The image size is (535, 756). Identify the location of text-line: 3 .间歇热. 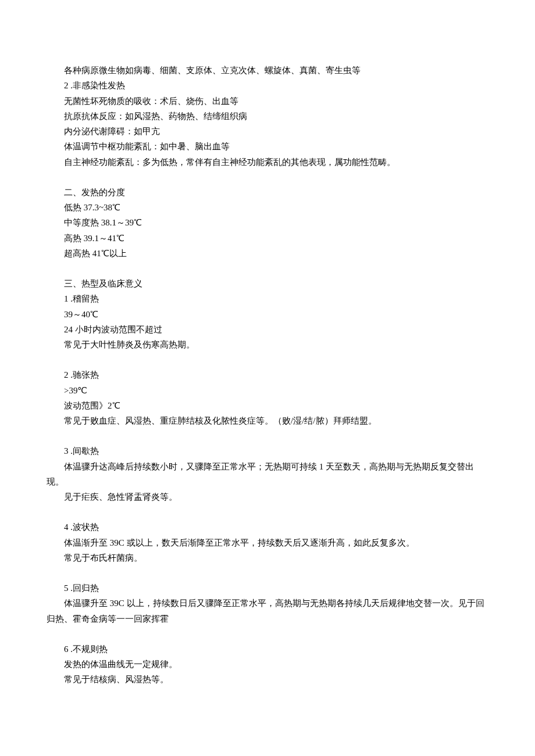
(268, 451).